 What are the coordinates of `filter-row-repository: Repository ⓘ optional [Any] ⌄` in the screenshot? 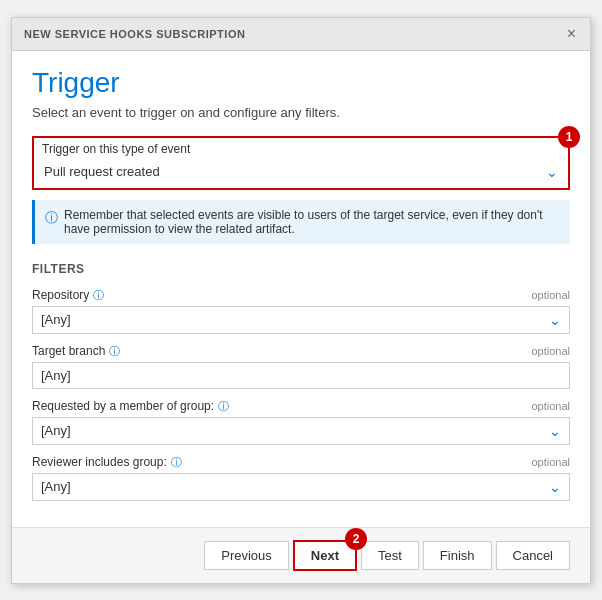 It's located at (301, 311).